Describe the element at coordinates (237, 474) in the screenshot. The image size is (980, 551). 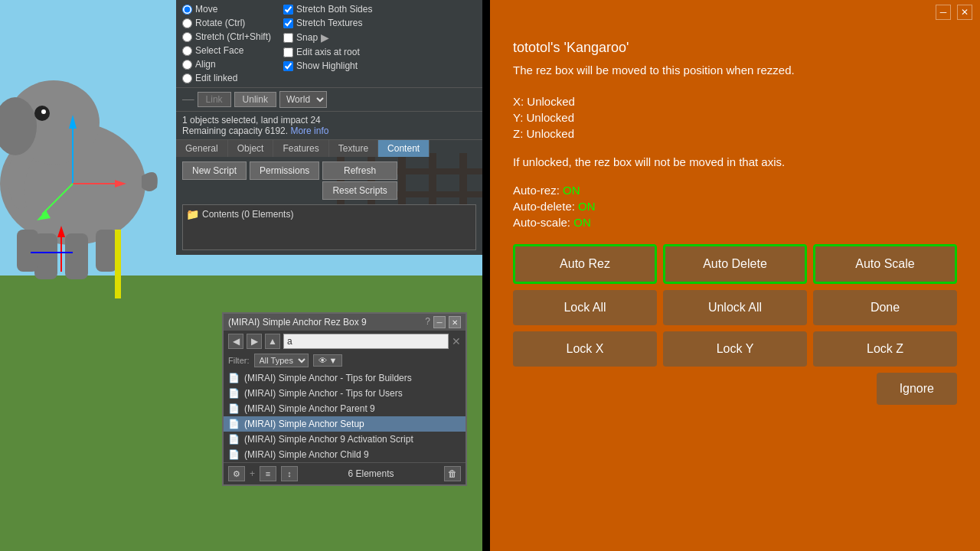
I see `gear-button: ⚙` at that location.